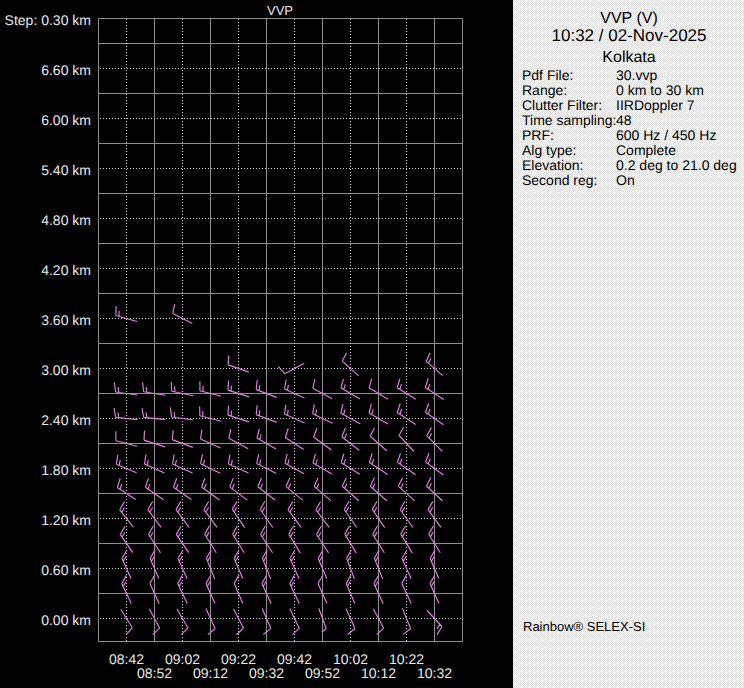 The width and height of the screenshot is (744, 688). I want to click on svg-text: Alg type:, so click(549, 150).